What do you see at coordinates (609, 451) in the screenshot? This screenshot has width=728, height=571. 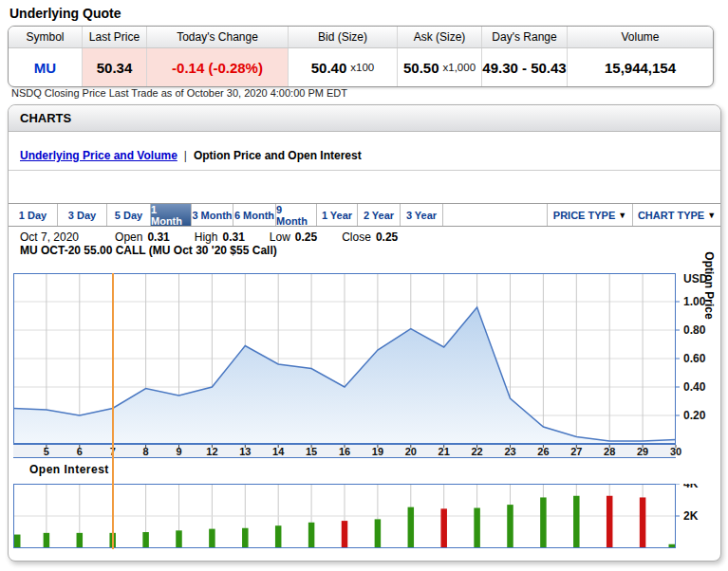 I see `svg-text: 28` at bounding box center [609, 451].